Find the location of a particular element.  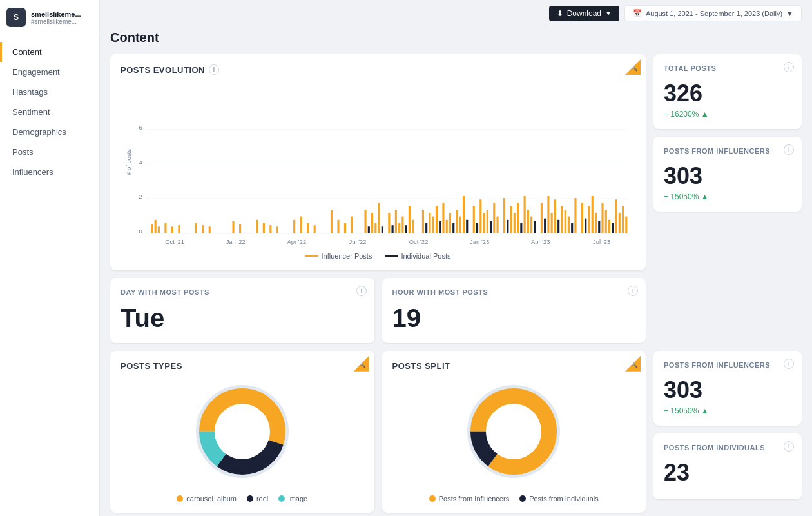

sidebar-item-posts: Posts is located at coordinates (50, 152).